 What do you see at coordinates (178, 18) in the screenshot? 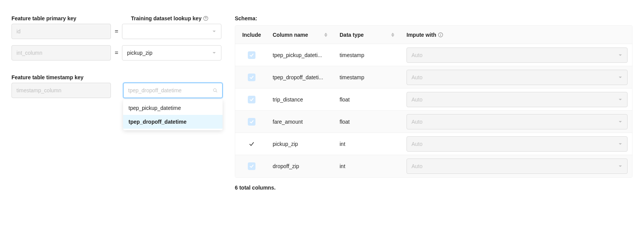
I see `lookup-key-label: Training dataset lookup key` at bounding box center [178, 18].